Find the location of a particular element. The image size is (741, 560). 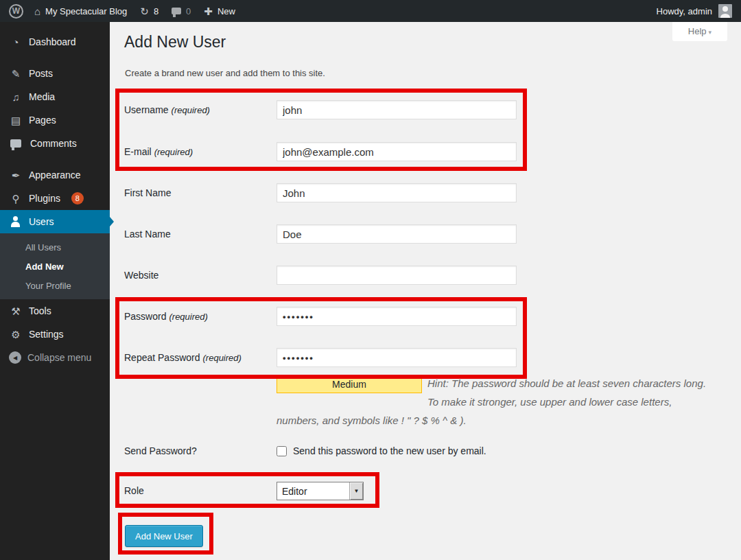

wordpress-logo-icon: W is located at coordinates (16, 11).